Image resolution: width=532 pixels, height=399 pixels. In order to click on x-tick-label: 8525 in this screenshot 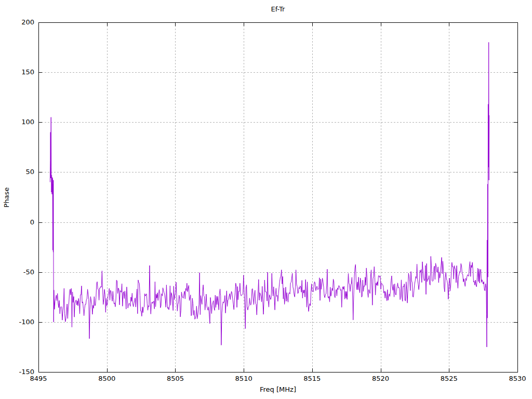, I will do `click(449, 379)`.